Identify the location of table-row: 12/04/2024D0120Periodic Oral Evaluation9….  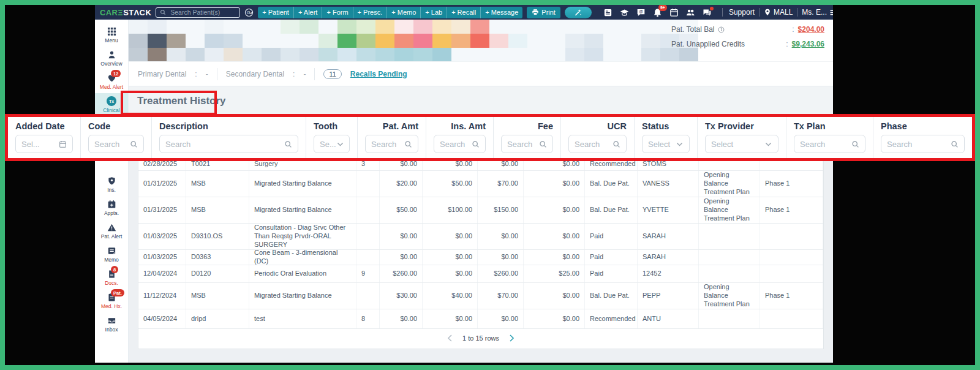
(481, 274).